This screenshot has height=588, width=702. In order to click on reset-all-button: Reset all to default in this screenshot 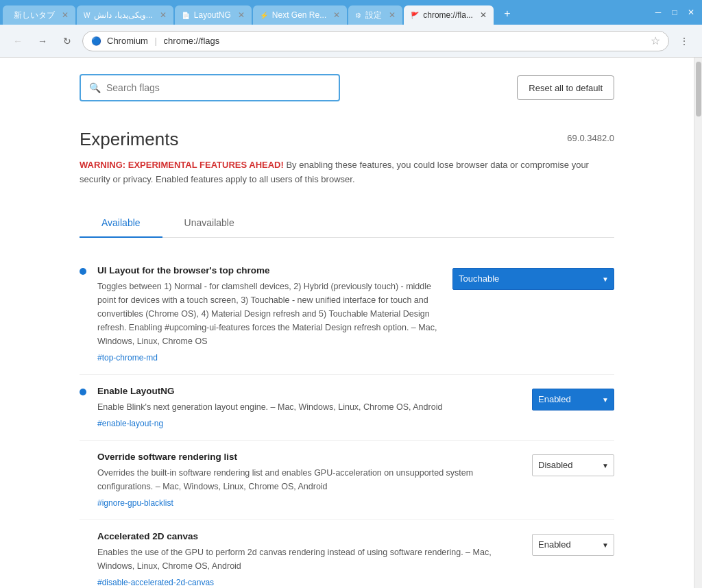, I will do `click(566, 88)`.